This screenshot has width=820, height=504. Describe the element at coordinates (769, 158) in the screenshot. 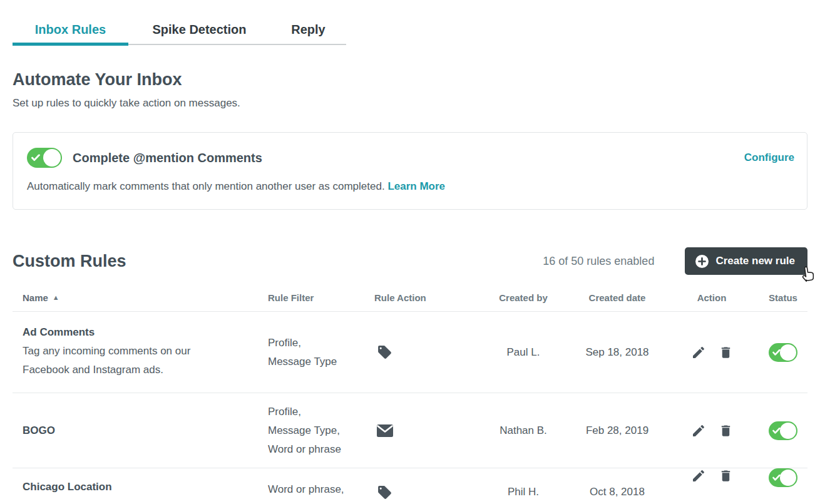

I see `configure-link: Configure` at that location.